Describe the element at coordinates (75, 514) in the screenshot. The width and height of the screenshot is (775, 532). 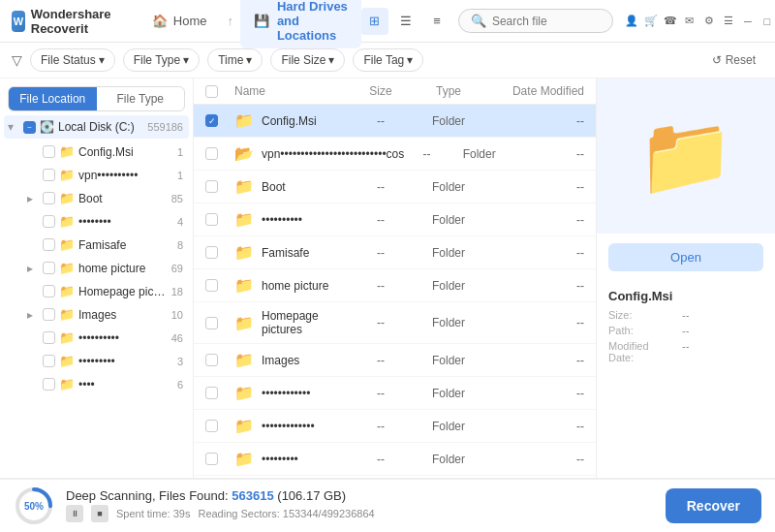
I see `pause-button: ⏸` at that location.